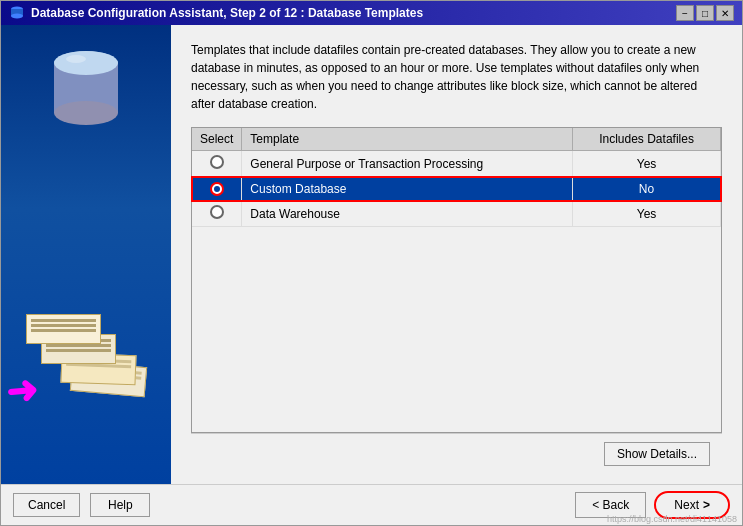  What do you see at coordinates (705, 13) in the screenshot?
I see `title-bar-controls: − □ ✕` at bounding box center [705, 13].